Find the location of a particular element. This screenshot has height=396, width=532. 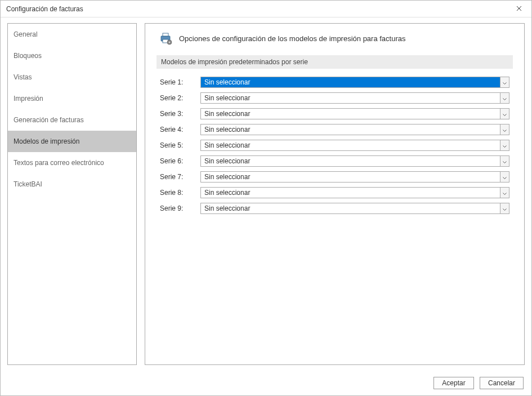

combo-value-serie-4: Sin seleccionar is located at coordinates (350, 130).